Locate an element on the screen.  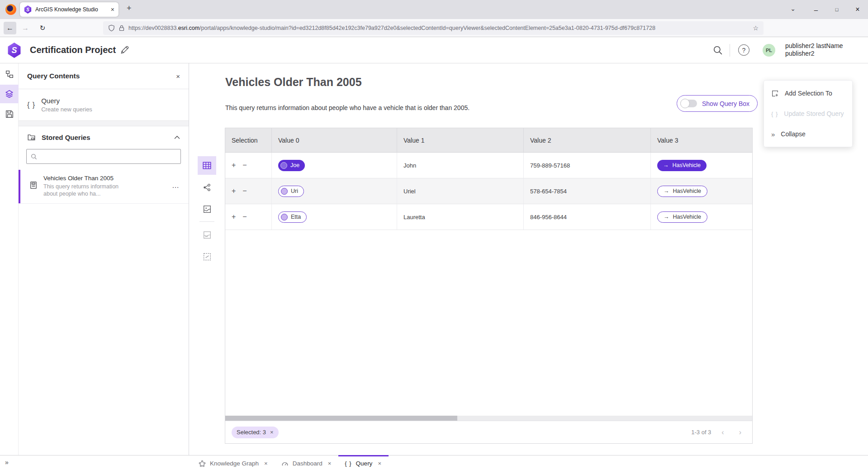
stored-queries-header: Stored Queries is located at coordinates (104, 137).